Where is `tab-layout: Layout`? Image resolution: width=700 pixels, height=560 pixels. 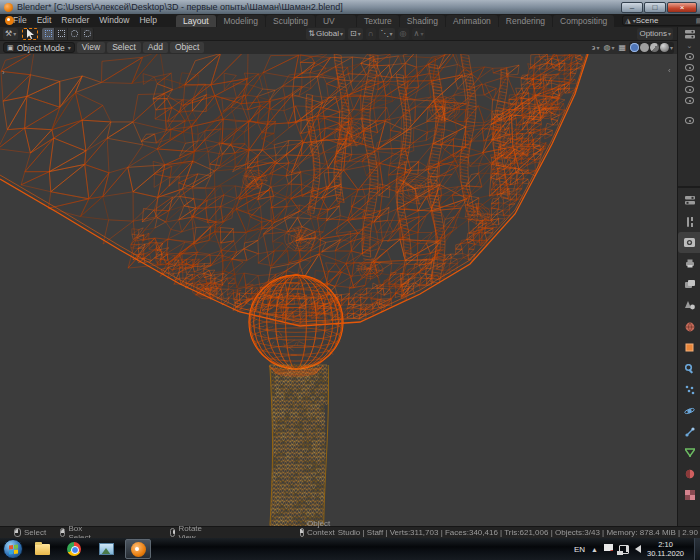 tab-layout: Layout is located at coordinates (196, 21).